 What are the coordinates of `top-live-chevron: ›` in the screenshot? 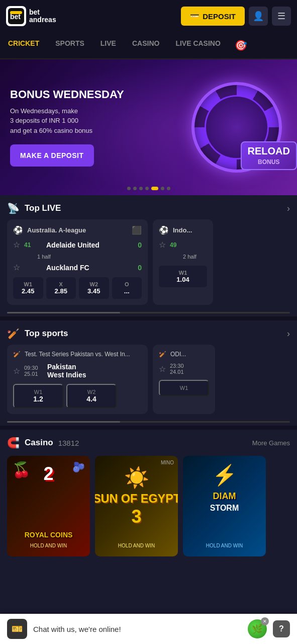 It's located at (288, 208).